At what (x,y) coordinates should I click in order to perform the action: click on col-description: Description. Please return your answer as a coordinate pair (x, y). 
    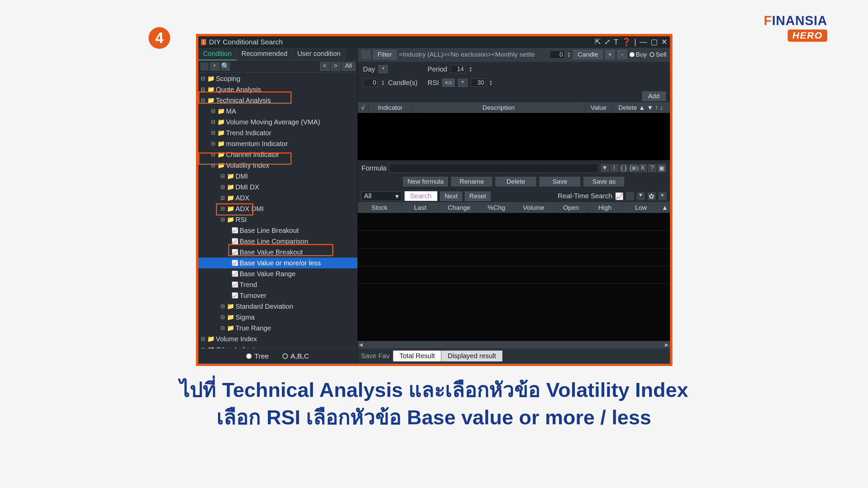
    Looking at the image, I should click on (499, 108).